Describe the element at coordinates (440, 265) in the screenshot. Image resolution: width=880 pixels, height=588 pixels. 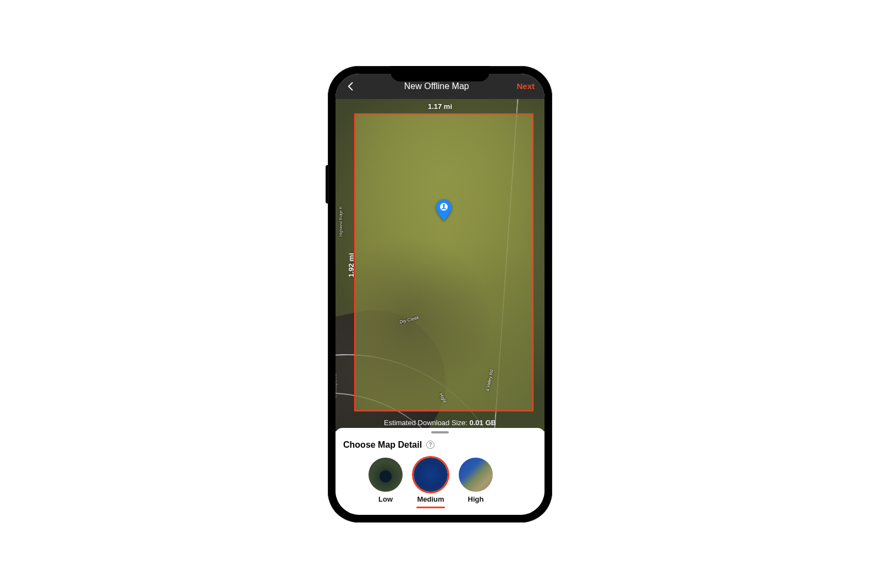
I see `map-area: Dry Creek Highl d Valley Rd Highland Rid…` at that location.